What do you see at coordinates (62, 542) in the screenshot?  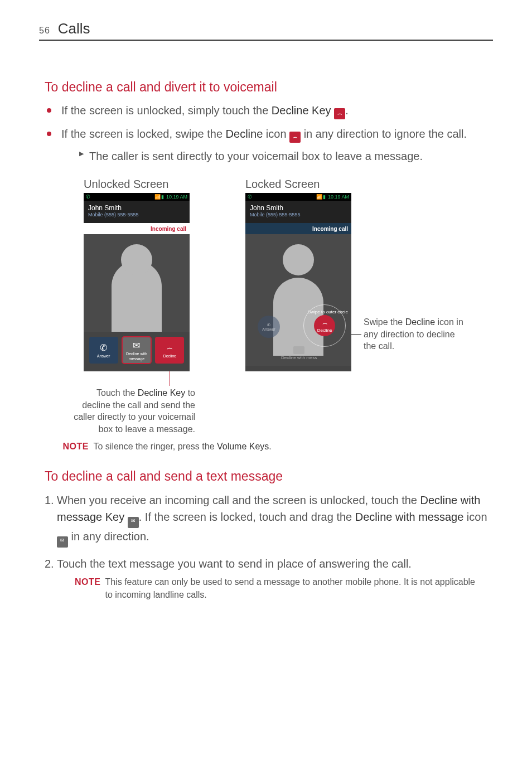 I see `decline-with-message-icon: ✉` at bounding box center [62, 542].